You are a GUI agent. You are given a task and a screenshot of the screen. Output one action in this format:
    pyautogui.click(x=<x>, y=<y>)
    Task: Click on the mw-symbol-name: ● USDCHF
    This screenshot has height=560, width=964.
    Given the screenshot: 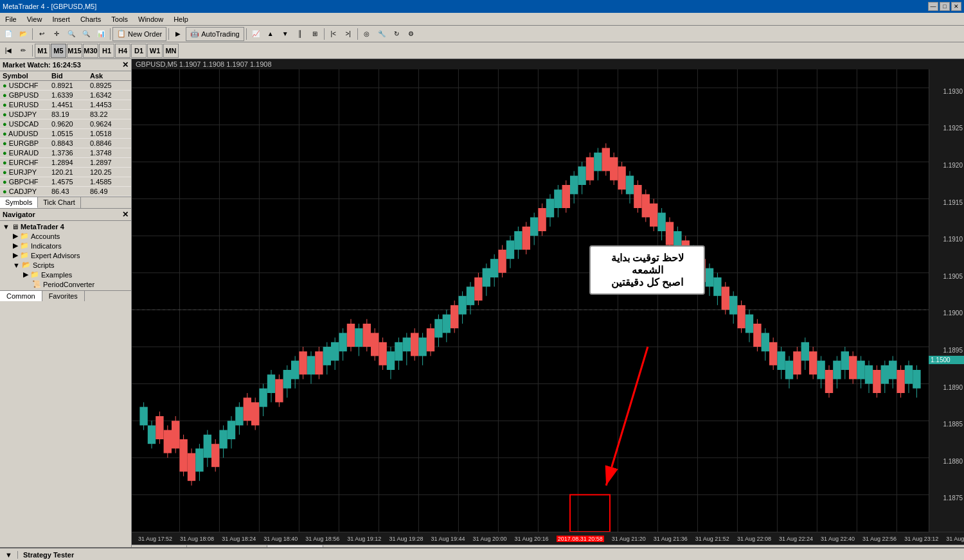 What is the action you would take?
    pyautogui.click(x=27, y=85)
    